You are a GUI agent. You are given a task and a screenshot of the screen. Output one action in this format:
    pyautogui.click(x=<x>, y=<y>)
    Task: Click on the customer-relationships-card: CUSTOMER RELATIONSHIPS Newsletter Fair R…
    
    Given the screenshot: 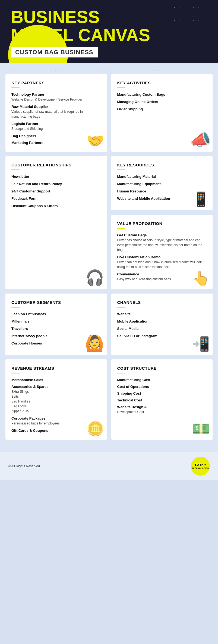 What is the action you would take?
    pyautogui.click(x=56, y=223)
    